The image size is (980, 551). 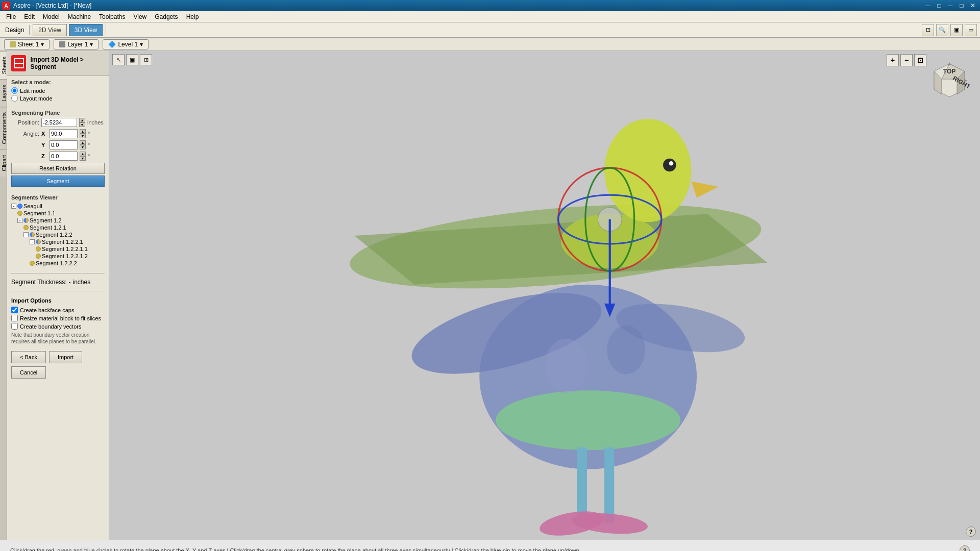 I want to click on import-options-section: Import Options Create backface caps Resi…, so click(x=58, y=321).